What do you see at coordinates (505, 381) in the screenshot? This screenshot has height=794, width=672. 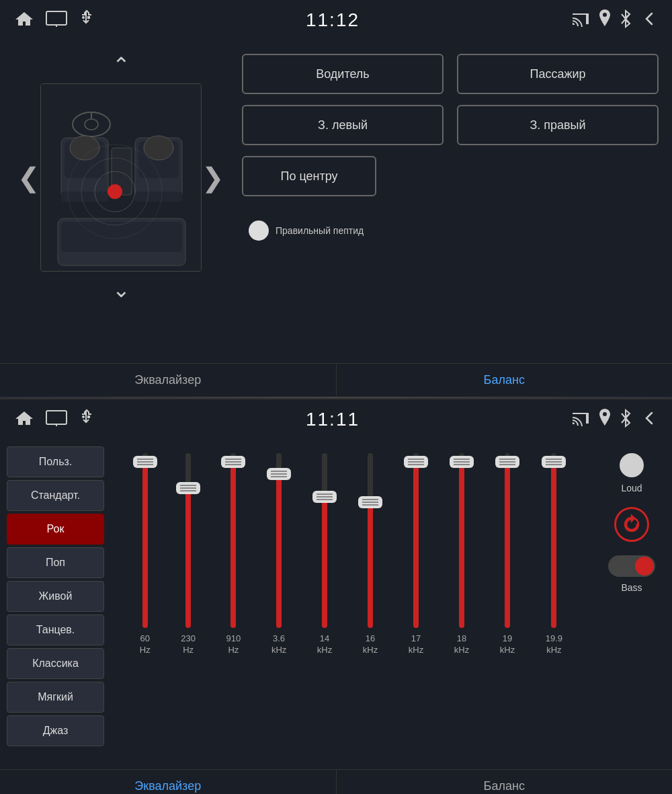 I see `tab-balance-top: Баланс` at bounding box center [505, 381].